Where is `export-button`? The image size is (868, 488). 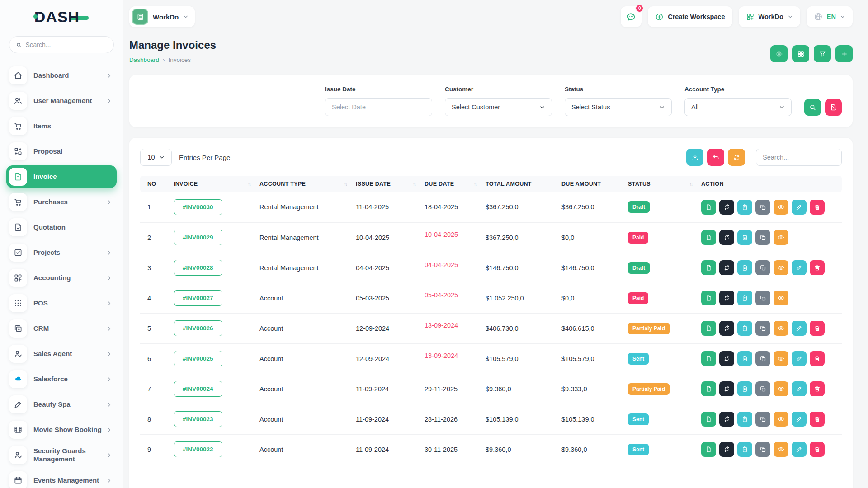
export-button is located at coordinates (695, 157).